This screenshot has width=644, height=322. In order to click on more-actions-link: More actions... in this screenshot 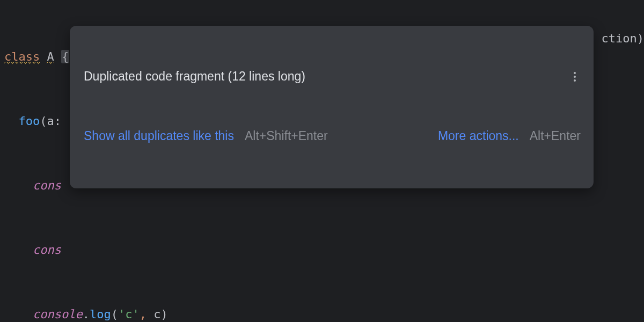, I will do `click(479, 136)`.